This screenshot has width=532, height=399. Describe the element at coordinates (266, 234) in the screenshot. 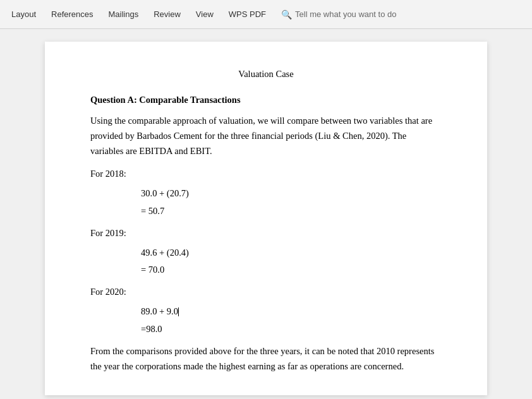

I see `year-2019-label: For 2019:` at that location.